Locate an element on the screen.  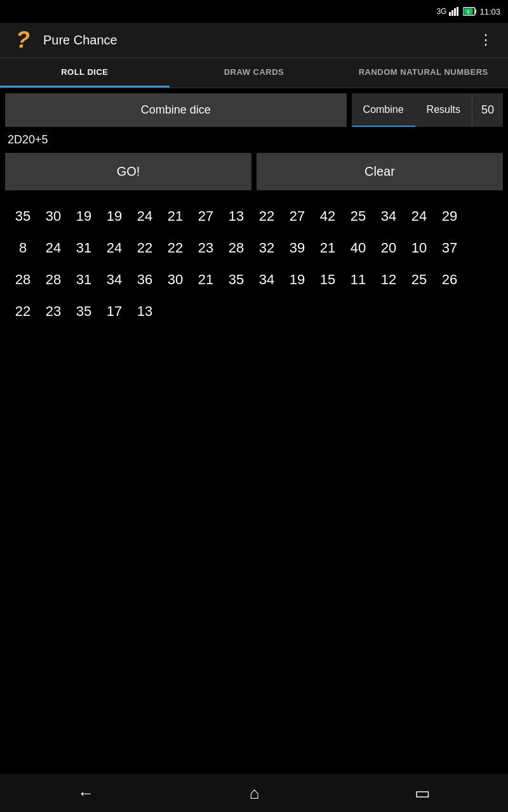
tab-bar: ROLL DICE DRAW CARDS RANDOM NATURAL NUMB… is located at coordinates (254, 74).